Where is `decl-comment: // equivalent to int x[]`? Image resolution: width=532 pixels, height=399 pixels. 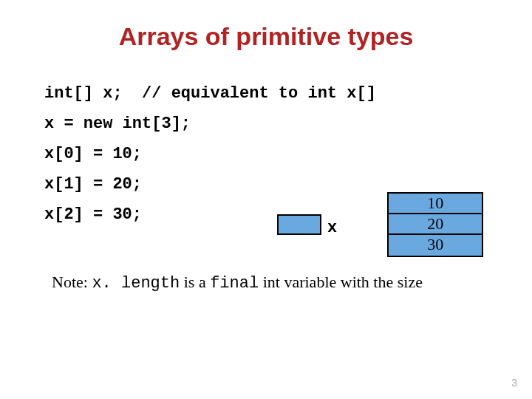 decl-comment: // equivalent to int x[] is located at coordinates (259, 93).